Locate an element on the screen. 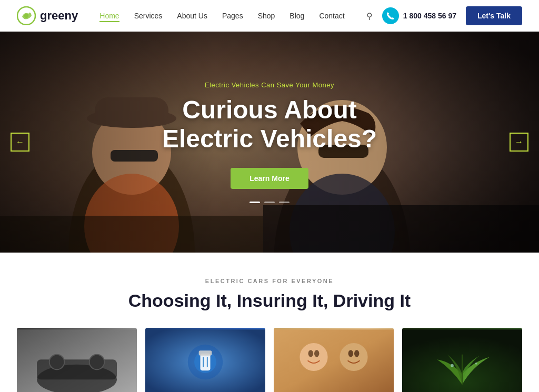  nav-link-contact: Contact is located at coordinates (332, 16).